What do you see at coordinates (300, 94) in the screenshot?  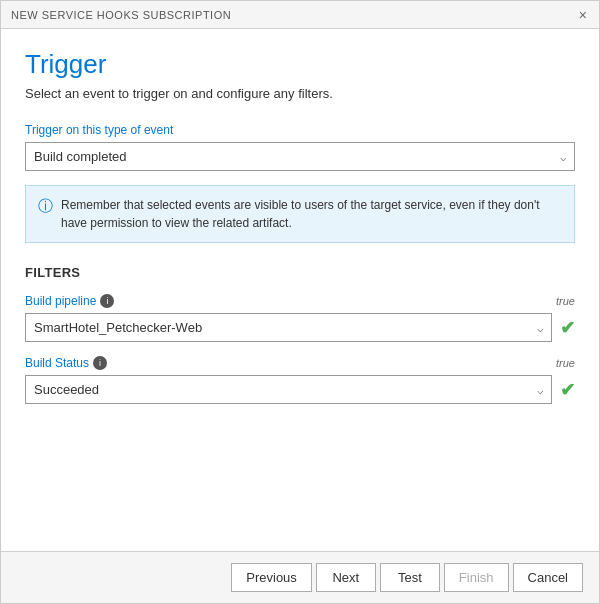 I see `page-subtitle: Select an event to trigger on and config…` at bounding box center [300, 94].